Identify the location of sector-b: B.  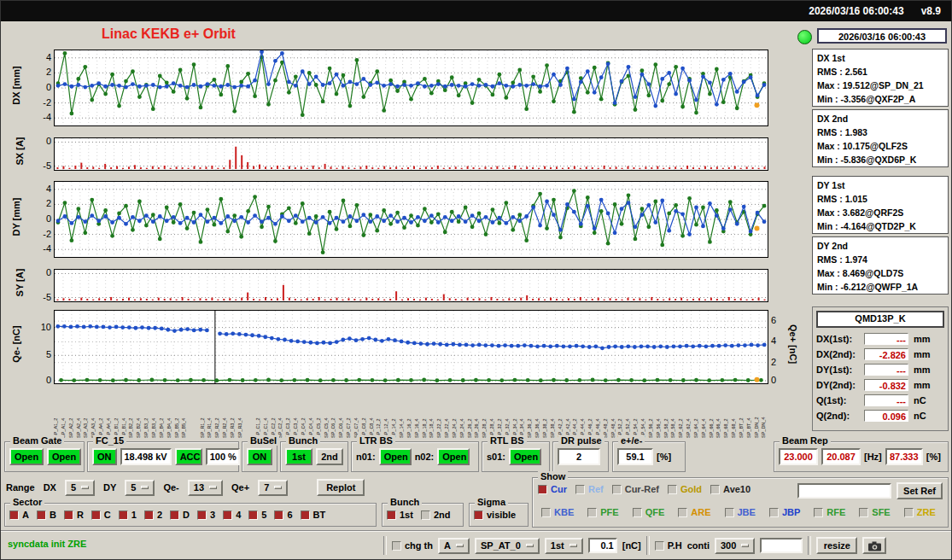
(46, 515).